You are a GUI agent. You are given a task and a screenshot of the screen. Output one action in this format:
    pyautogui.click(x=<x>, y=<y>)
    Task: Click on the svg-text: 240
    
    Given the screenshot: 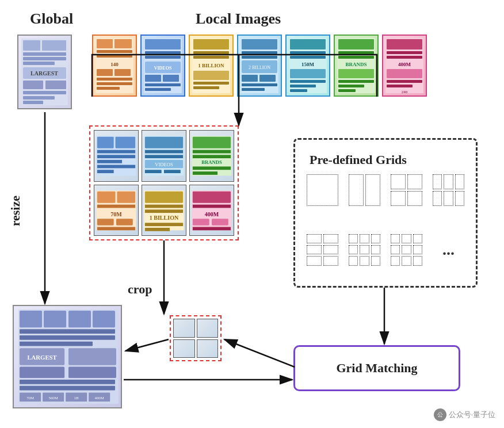 What is the action you would take?
    pyautogui.click(x=405, y=92)
    